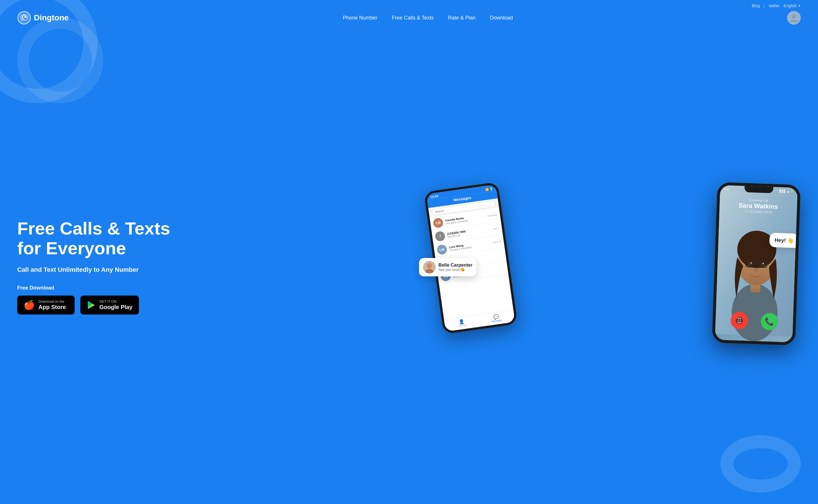  Describe the element at coordinates (24, 18) in the screenshot. I see `logo-icon: 📞` at that location.